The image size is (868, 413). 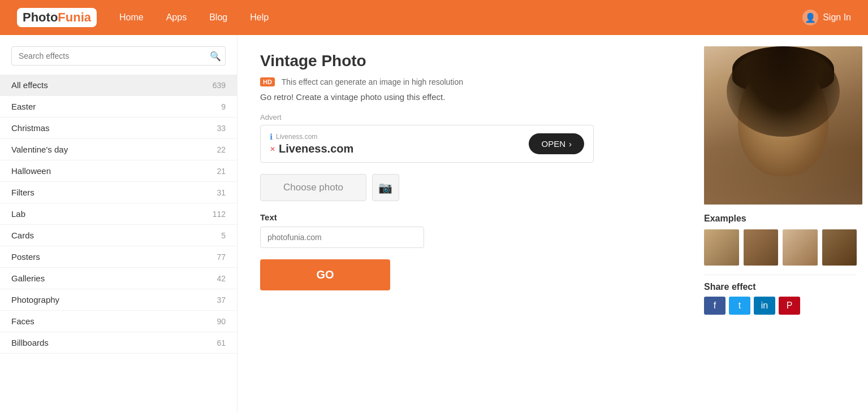 I want to click on sidebar-label-filters: Filters, so click(x=23, y=192).